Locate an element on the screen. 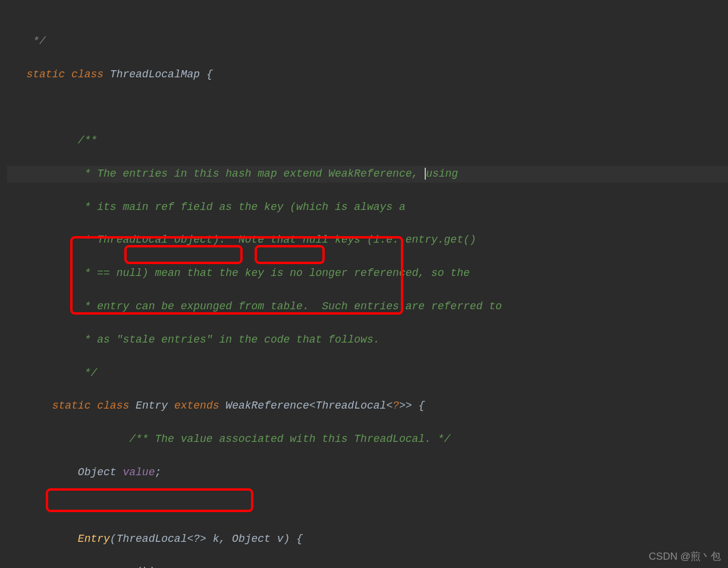 This screenshot has width=728, height=568. code-line: * its main ref field as the key (which i… is located at coordinates (368, 208).